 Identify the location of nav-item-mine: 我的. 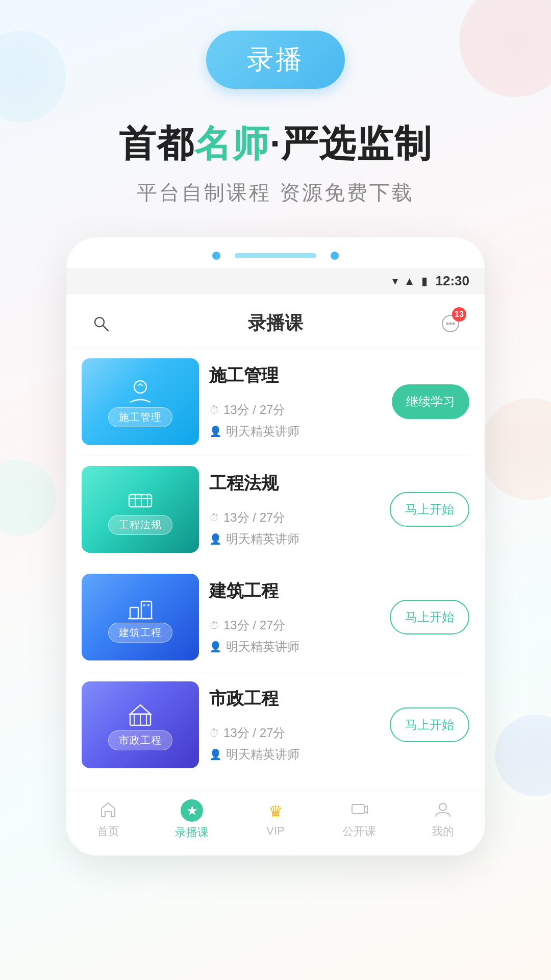
(443, 820).